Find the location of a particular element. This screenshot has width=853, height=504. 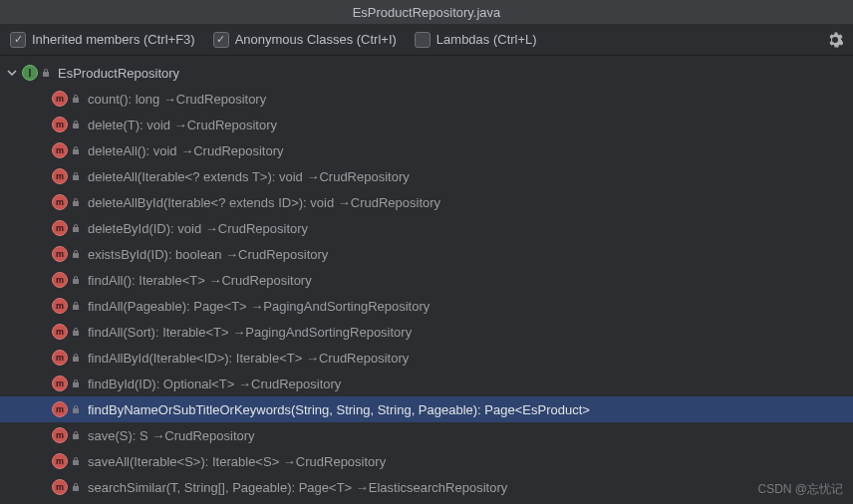

method-label: findById(ID): Optional<T> →CrudRepositor… is located at coordinates (214, 384).